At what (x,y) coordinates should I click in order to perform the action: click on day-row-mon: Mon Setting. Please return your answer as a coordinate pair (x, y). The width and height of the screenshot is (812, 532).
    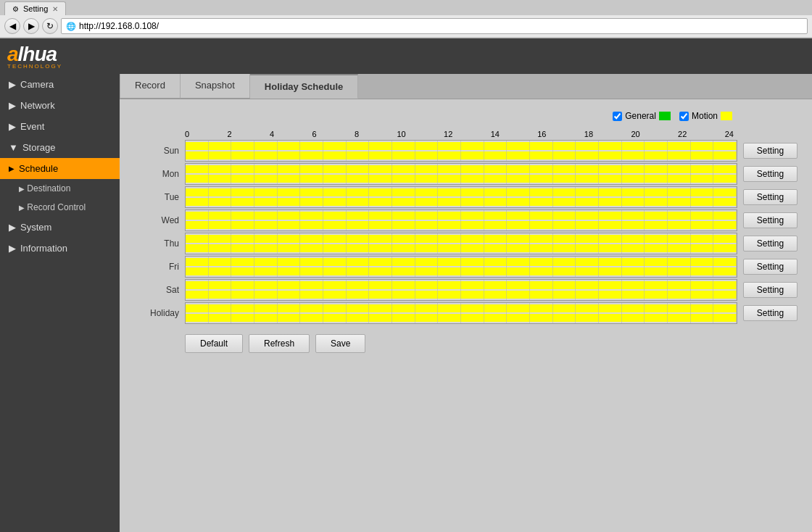
    Looking at the image, I should click on (465, 174).